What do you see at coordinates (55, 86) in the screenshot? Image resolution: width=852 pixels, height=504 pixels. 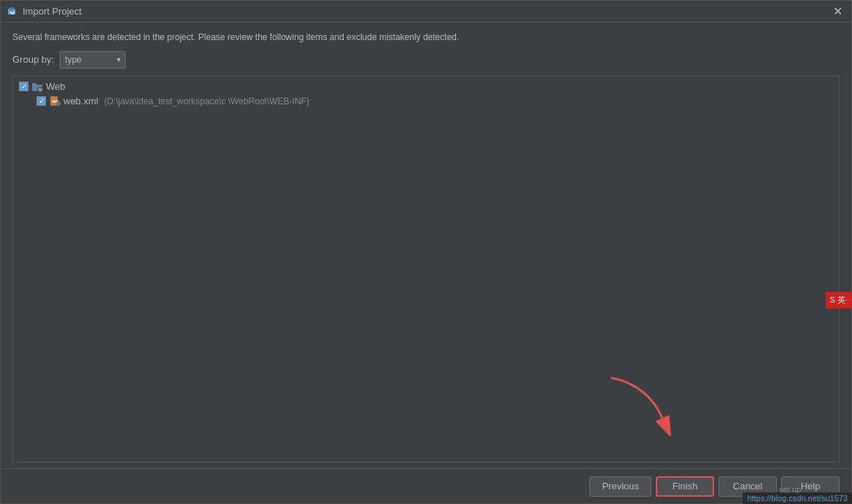 I see `web-label: Web` at bounding box center [55, 86].